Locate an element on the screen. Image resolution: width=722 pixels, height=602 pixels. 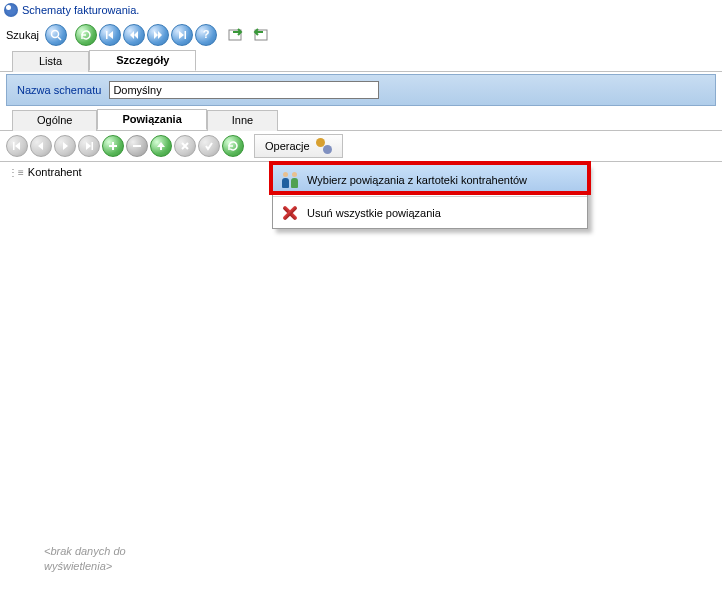
main-toolbar: Szukaj ? is located at coordinates (361, 35).